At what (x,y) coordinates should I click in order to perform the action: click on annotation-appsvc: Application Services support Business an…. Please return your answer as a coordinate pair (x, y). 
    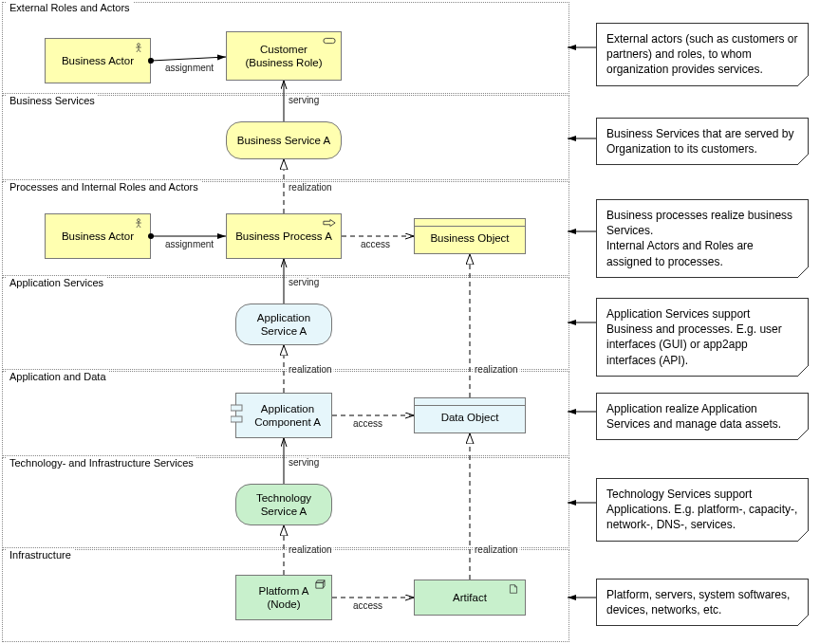
    Looking at the image, I should click on (702, 338).